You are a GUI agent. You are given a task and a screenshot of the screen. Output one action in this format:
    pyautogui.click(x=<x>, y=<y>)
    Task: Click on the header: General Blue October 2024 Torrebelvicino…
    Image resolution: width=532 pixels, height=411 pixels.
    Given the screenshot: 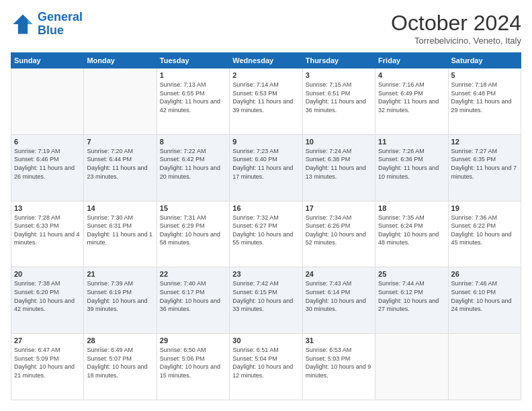 What is the action you would take?
    pyautogui.click(x=266, y=28)
    